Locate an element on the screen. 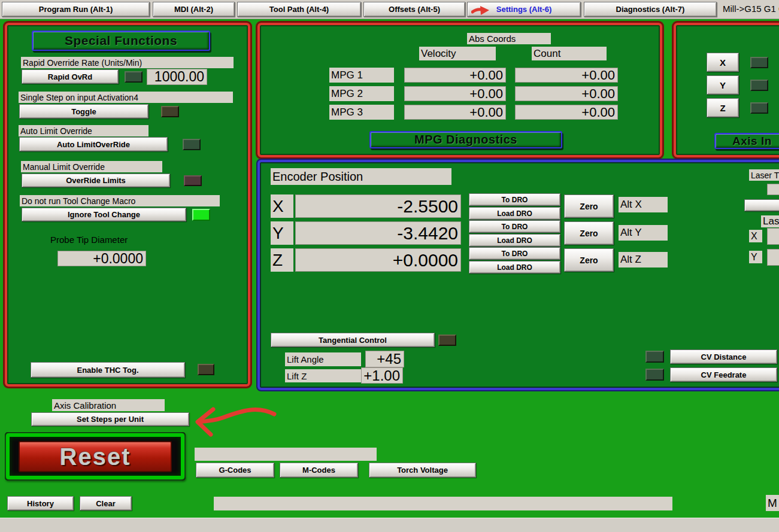  hand-drawn-arrow-icon is located at coordinates (235, 419).